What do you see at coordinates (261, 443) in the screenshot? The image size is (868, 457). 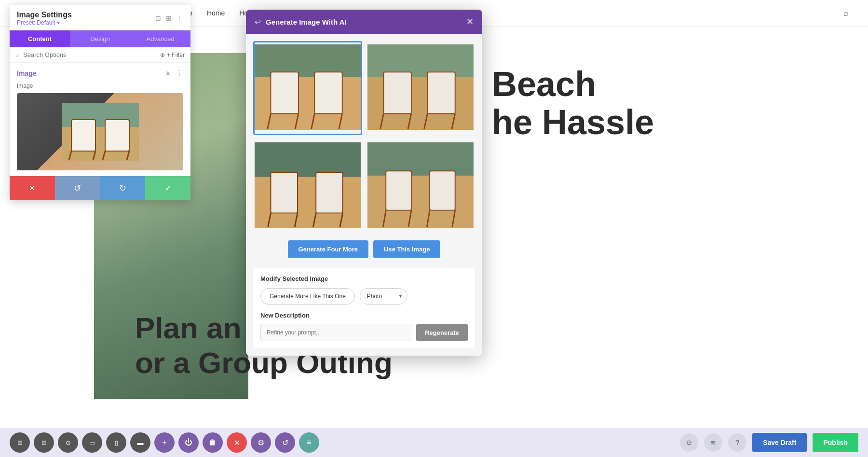 I see `settings-button: ⚙` at bounding box center [261, 443].